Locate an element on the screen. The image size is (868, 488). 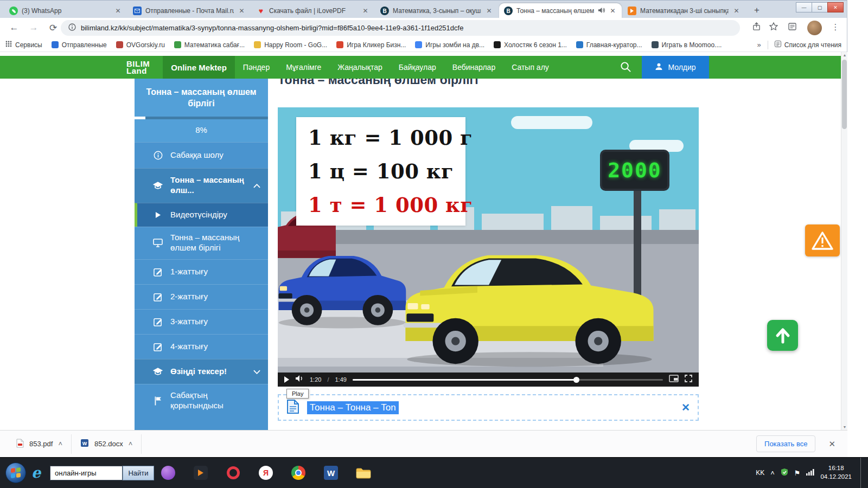
scroll-up-icon: ▲ is located at coordinates (844, 55).